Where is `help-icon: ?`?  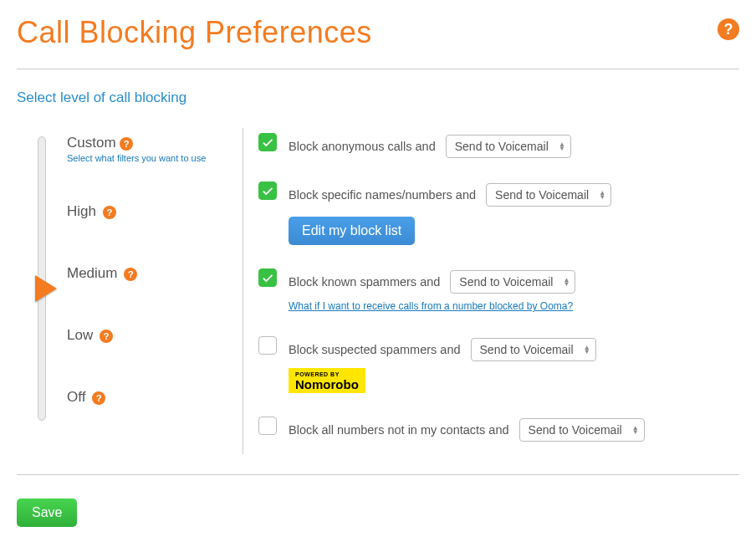
help-icon: ? is located at coordinates (728, 29).